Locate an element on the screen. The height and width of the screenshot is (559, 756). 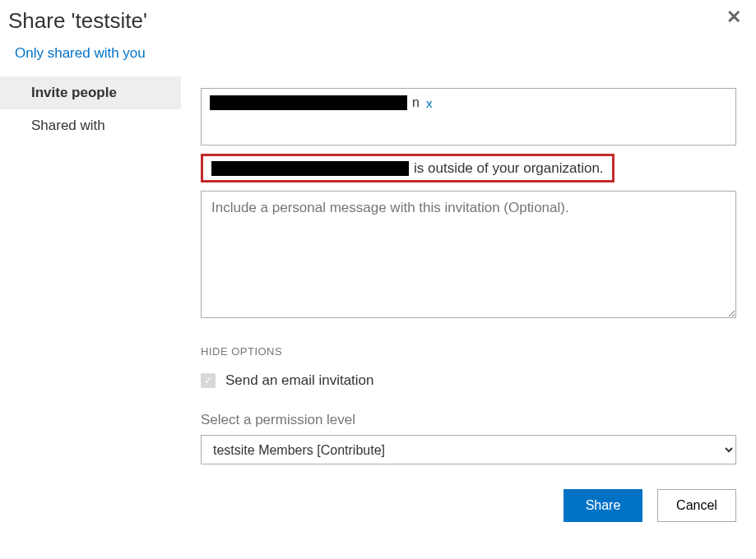
permission-level-select: testsite Members [Contribute] is located at coordinates (469, 450).